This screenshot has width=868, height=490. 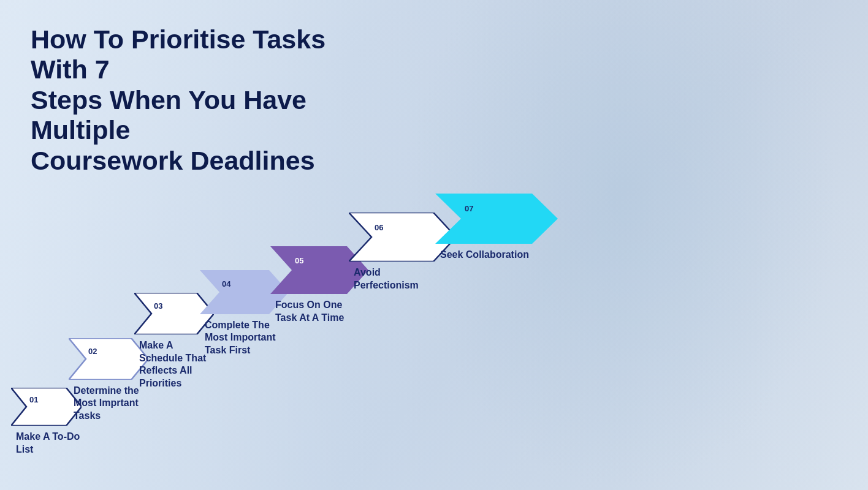 What do you see at coordinates (208, 100) in the screenshot?
I see `title-text: How To Prioritise Tasks With 7 Steps Whe…` at bounding box center [208, 100].